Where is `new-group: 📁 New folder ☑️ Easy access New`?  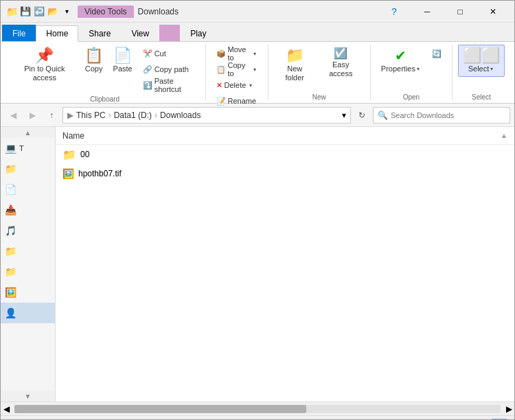
new-group: 📁 New folder ☑️ Easy access New is located at coordinates (320, 73).